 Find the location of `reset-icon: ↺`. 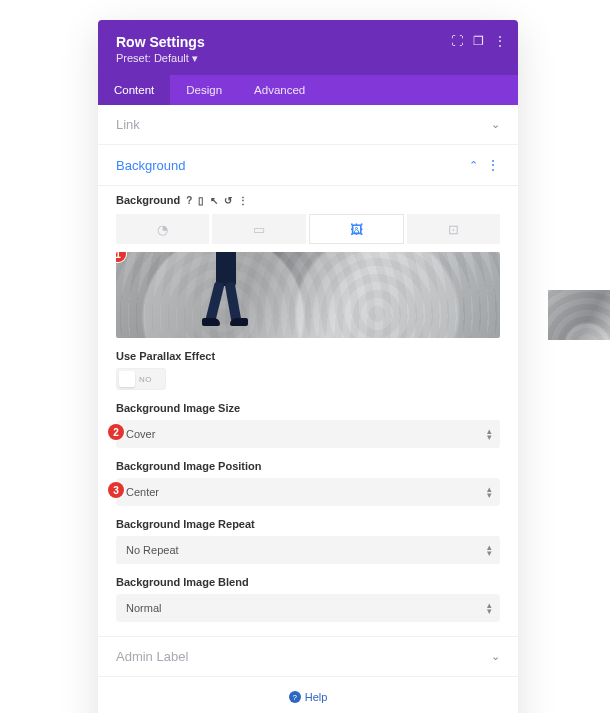

reset-icon: ↺ is located at coordinates (228, 200).